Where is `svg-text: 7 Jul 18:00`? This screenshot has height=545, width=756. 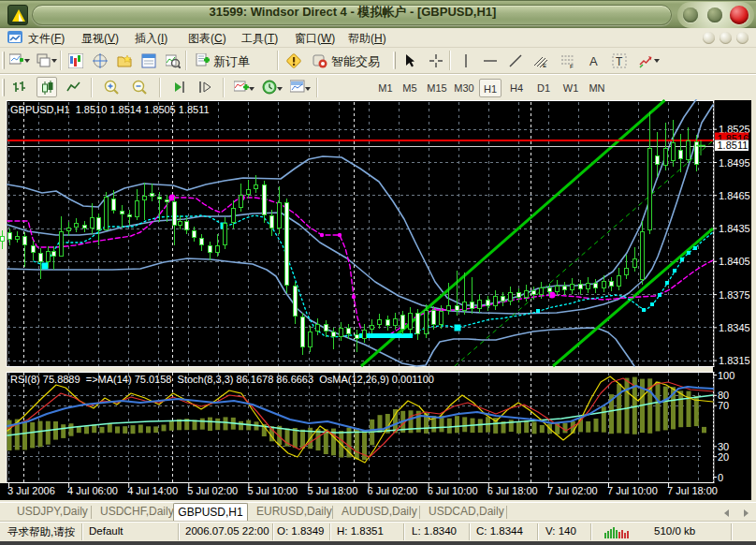 svg-text: 7 Jul 18:00 is located at coordinates (692, 491).